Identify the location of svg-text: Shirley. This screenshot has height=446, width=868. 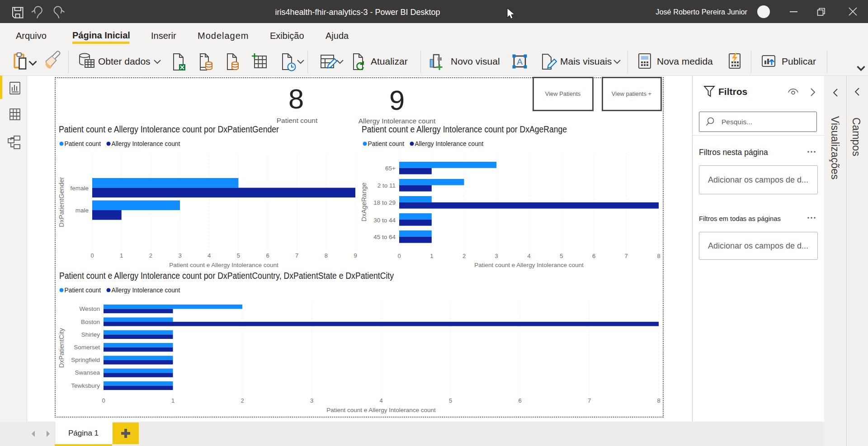
(91, 334).